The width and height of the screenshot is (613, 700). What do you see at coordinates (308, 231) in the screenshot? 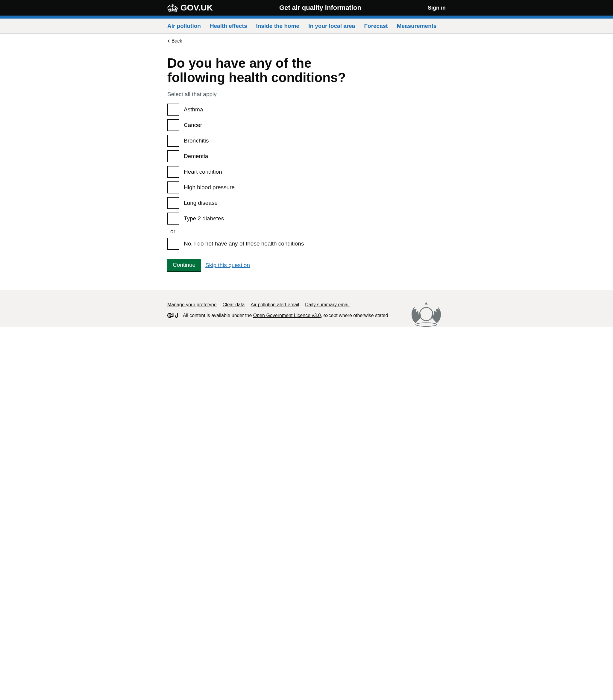
I see `or-divider: or` at bounding box center [308, 231].